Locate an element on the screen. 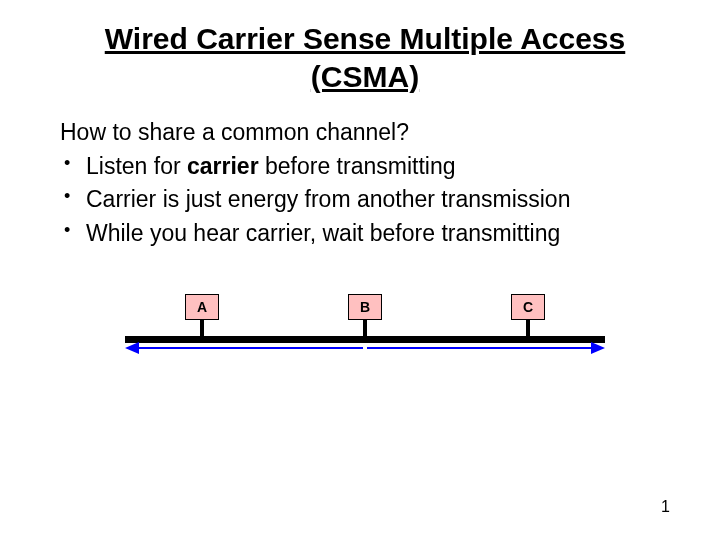 This screenshot has height=540, width=720. bullet-item: Carrier is just energy from another tran… is located at coordinates (365, 200).